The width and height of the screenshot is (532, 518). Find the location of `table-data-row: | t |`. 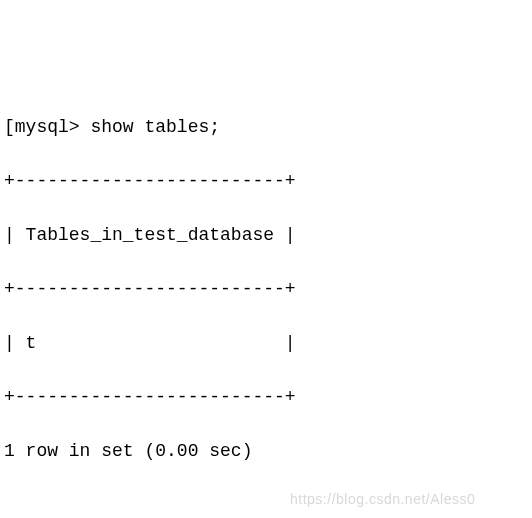

table-data-row: | t | is located at coordinates (266, 344).